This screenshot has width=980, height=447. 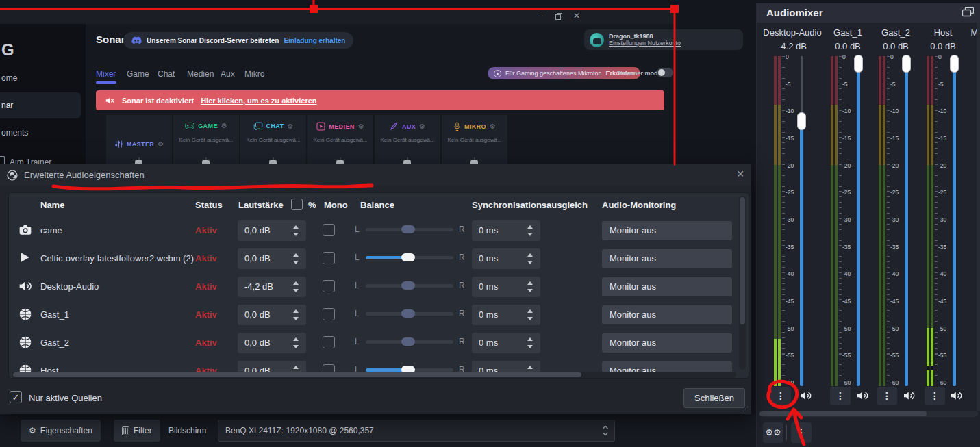 What do you see at coordinates (16, 397) in the screenshot?
I see `active-sources-checkbox: ✓` at bounding box center [16, 397].